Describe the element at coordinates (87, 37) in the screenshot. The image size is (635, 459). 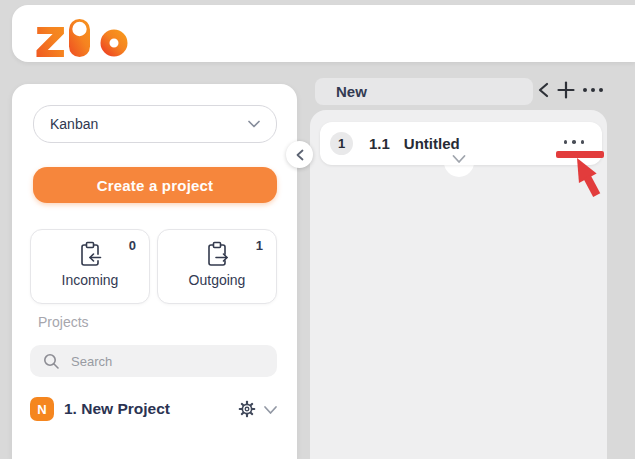
I see `zio-logo-icon: z` at that location.